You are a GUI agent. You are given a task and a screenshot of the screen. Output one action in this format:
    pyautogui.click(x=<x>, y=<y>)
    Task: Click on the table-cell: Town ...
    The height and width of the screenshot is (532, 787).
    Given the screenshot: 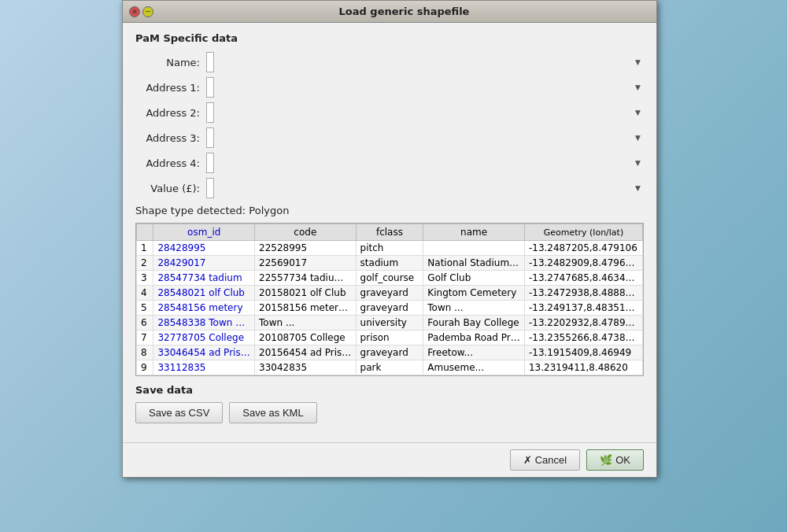 What is the action you would take?
    pyautogui.click(x=305, y=323)
    